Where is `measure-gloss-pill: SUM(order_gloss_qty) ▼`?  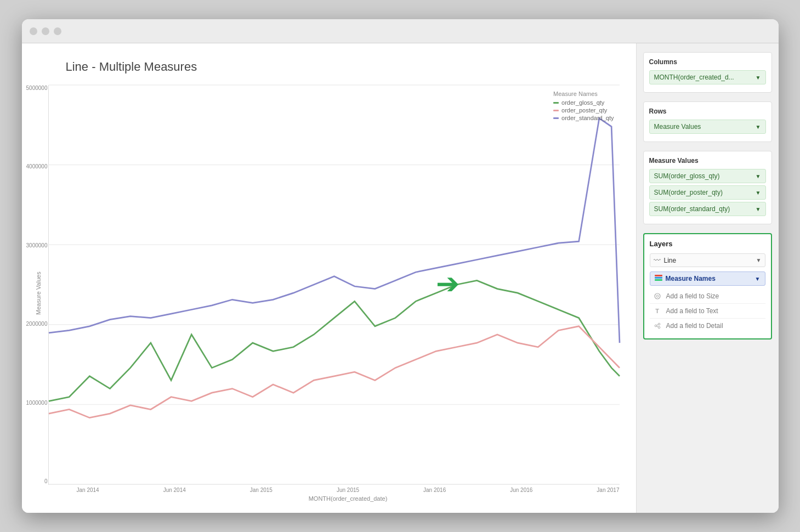 measure-gloss-pill: SUM(order_gloss_qty) ▼ is located at coordinates (707, 176).